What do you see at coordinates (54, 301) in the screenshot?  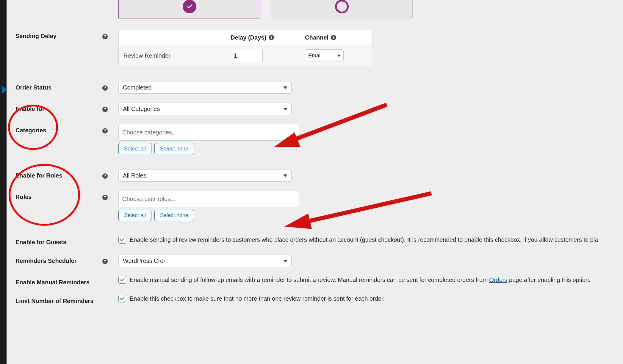 I see `label-limit-number: Limit Number of Reminders` at bounding box center [54, 301].